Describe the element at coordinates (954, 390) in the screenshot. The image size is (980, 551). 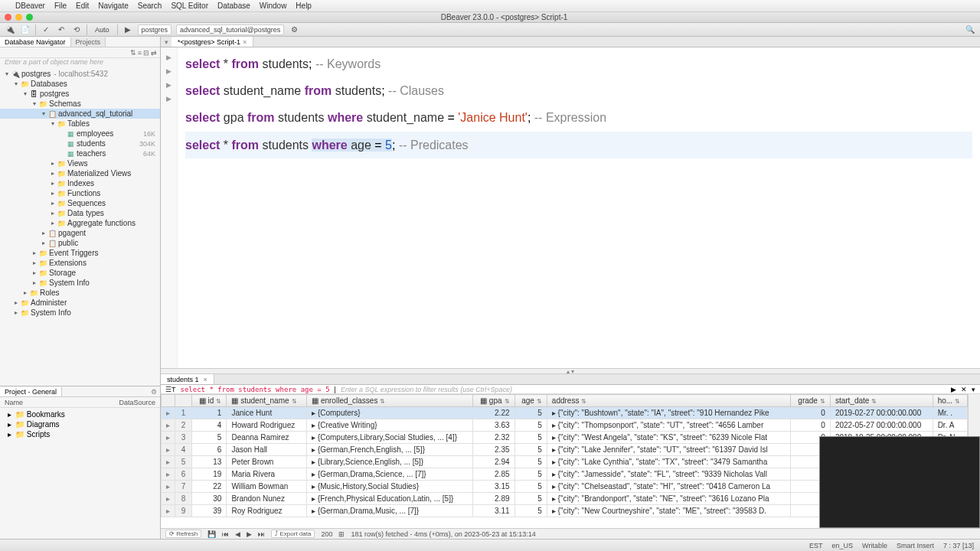
I see `filter-apply-icon: ▶` at that location.